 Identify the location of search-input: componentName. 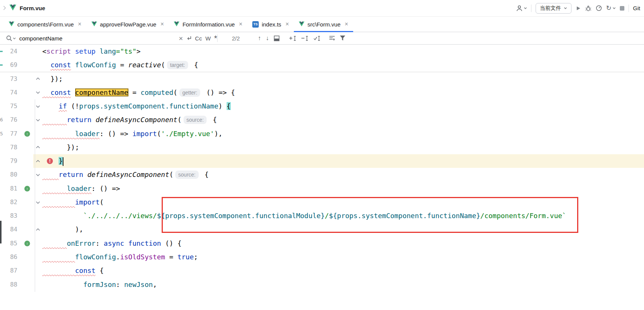
(41, 39).